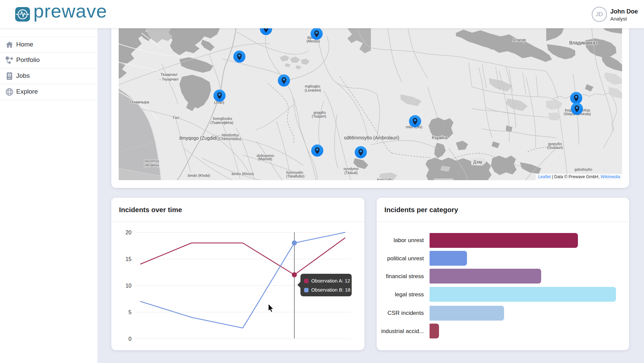  I want to click on svg-text: (Tsalendjikha), so click(222, 123).